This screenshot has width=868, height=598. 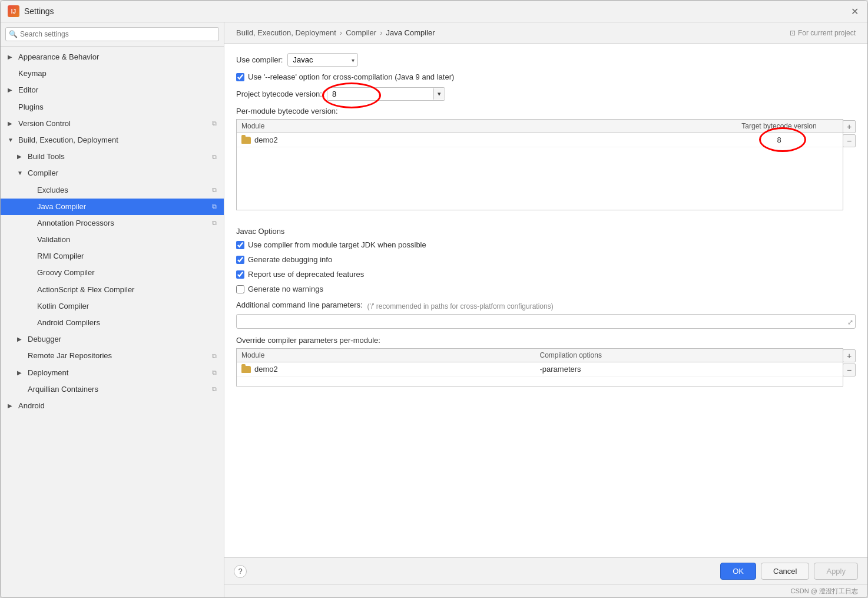 I want to click on sidebar-item-compiler: ▼ Compiler, so click(x=112, y=173).